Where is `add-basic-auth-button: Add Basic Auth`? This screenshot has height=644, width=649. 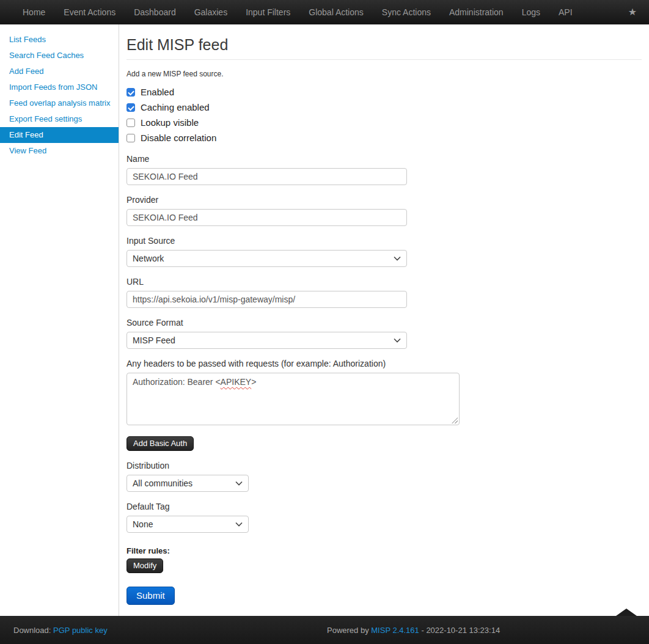 add-basic-auth-button: Add Basic Auth is located at coordinates (160, 444).